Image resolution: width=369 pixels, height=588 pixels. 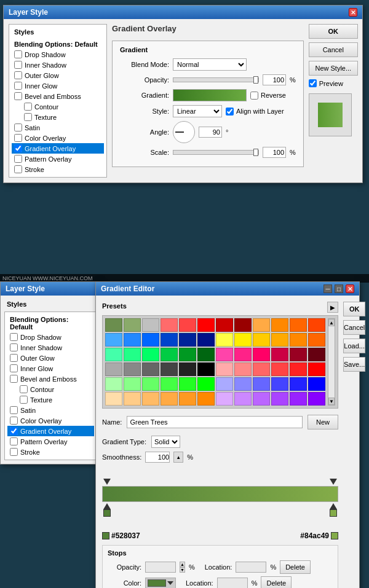 What do you see at coordinates (182, 567) in the screenshot?
I see `opacity-spin: ▲ ▼` at bounding box center [182, 567].